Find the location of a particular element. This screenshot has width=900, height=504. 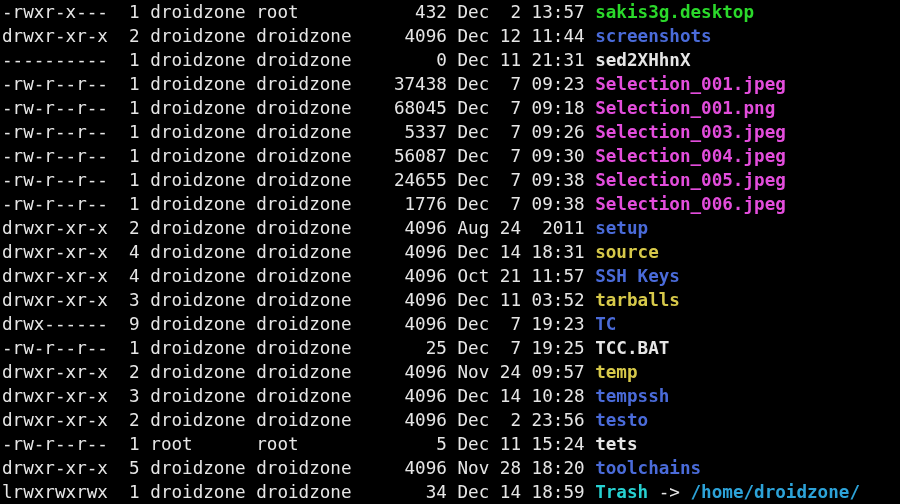

ls-row-meta: drwx------ 9 droidzone droidzone 4096 De… is located at coordinates (298, 324).